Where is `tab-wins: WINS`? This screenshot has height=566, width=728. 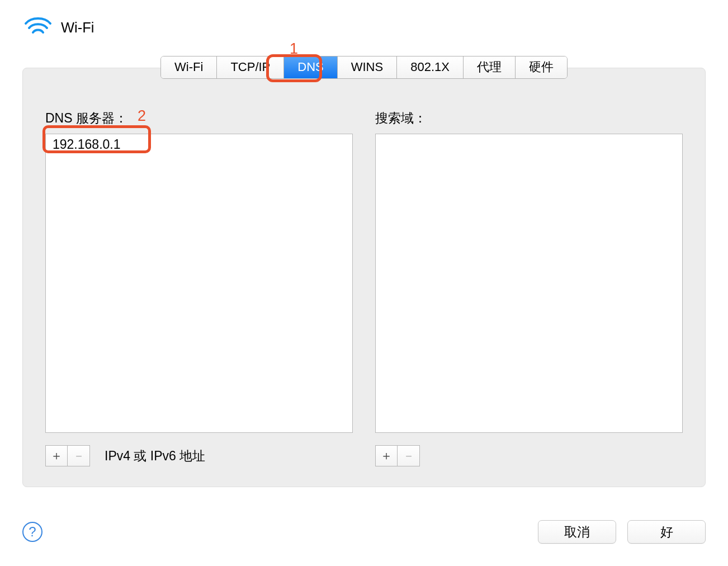 tab-wins: WINS is located at coordinates (367, 67).